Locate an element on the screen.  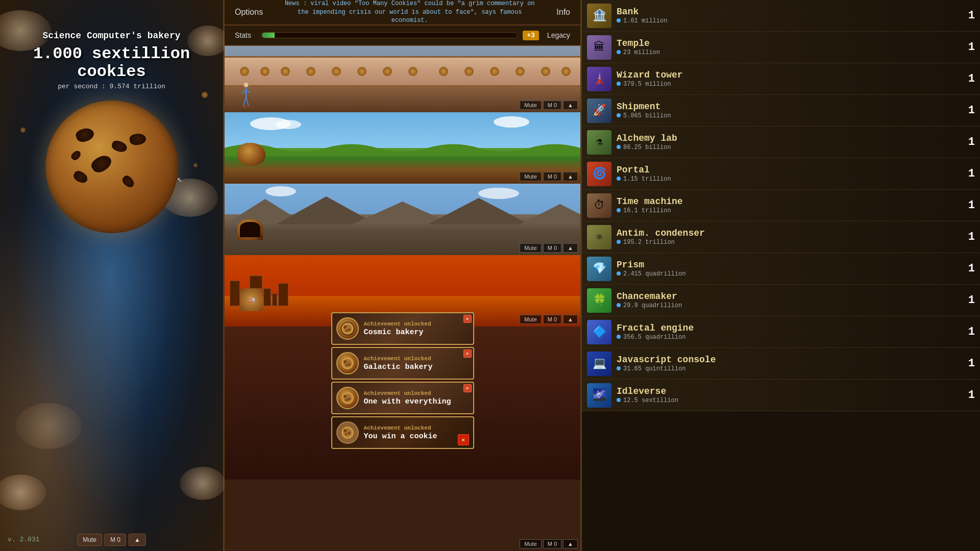
building-cost: 31.65 quintillion is located at coordinates (788, 369).